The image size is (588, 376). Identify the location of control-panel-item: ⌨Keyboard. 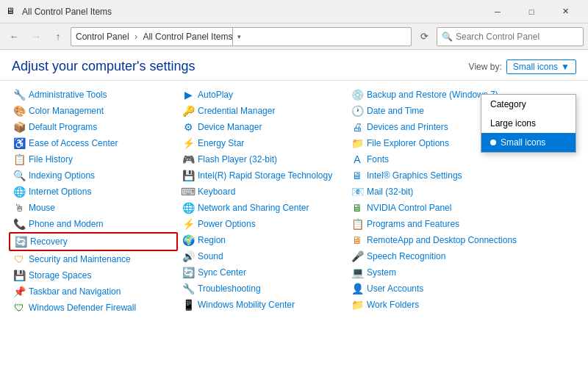
(262, 192).